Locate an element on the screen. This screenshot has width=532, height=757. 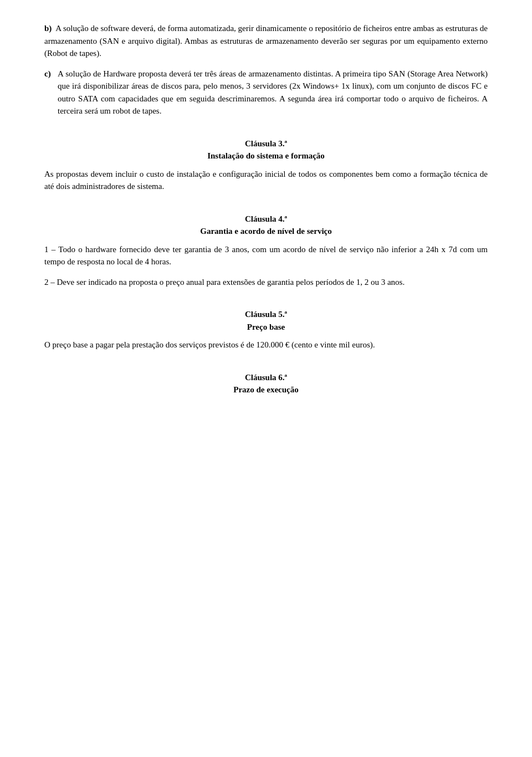
clause-5-title: Cláusula 5.ª is located at coordinates (266, 315).